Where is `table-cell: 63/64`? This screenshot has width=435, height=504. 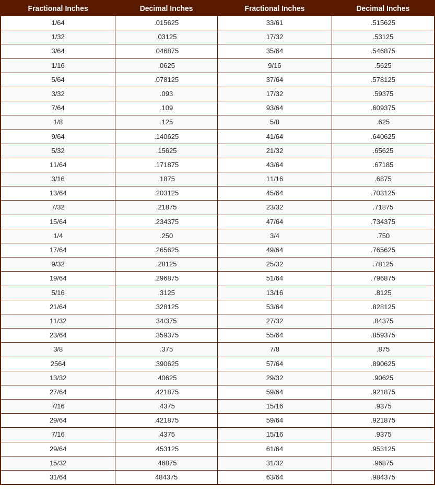
table-cell: 63/64 is located at coordinates (275, 478).